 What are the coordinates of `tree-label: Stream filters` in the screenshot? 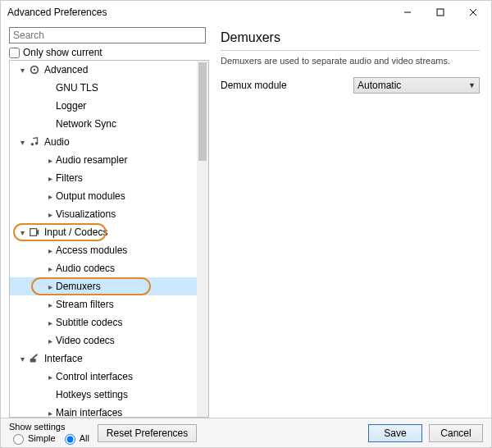 It's located at (85, 304).